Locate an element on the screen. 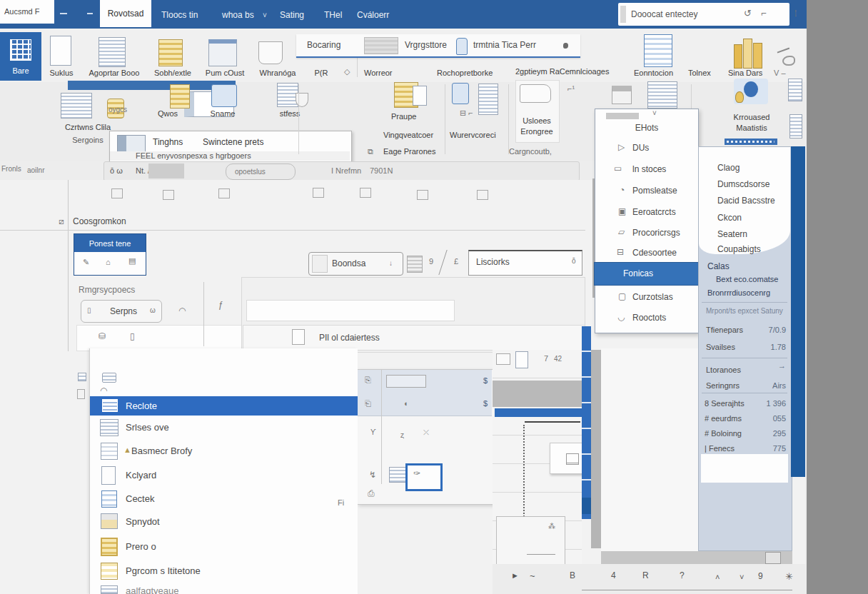  lasso-icon is located at coordinates (789, 61).